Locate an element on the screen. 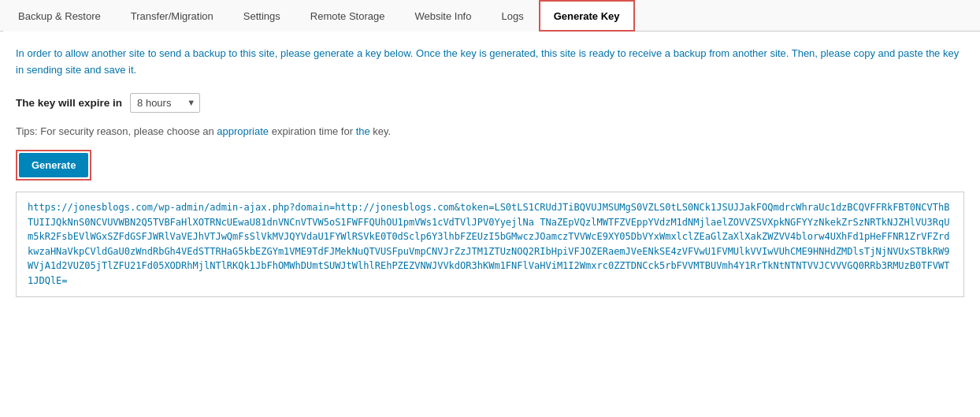 This screenshot has height=417, width=980. tips-text: Tips: For security reason, please choose… is located at coordinates (490, 132).